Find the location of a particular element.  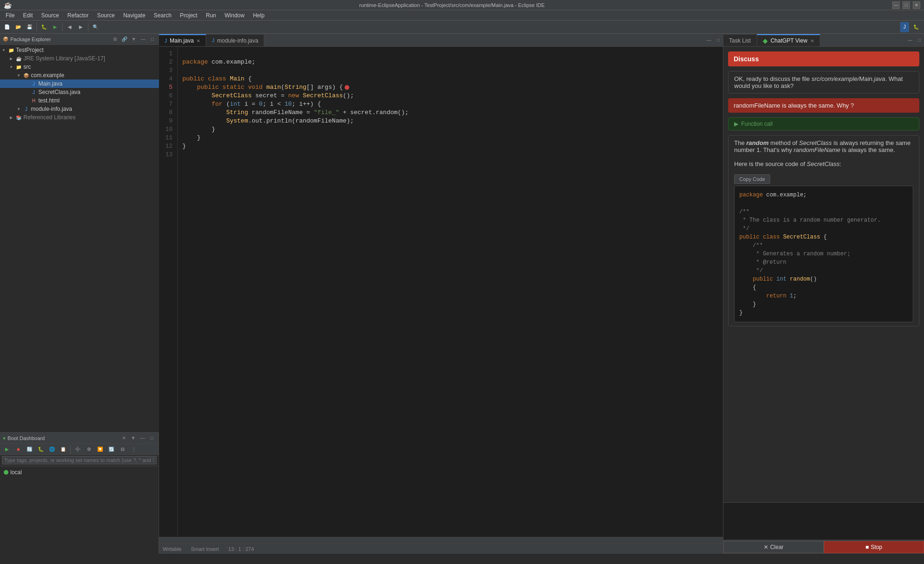

clear-button: ✕ Clear is located at coordinates (773, 547).